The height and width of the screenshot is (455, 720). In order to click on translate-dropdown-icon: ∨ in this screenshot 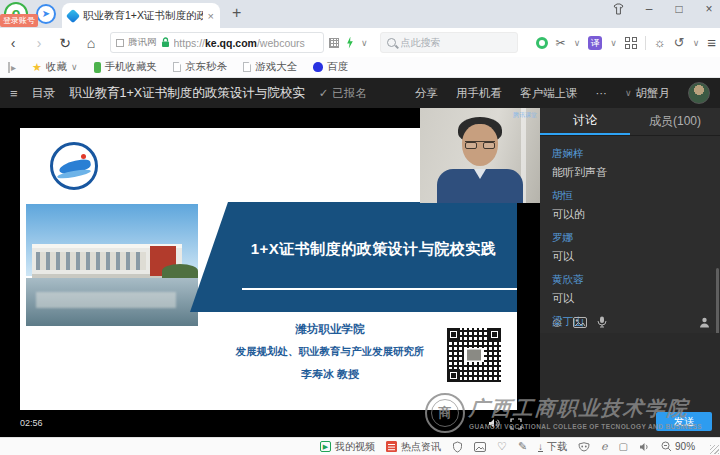, I will do `click(614, 43)`.